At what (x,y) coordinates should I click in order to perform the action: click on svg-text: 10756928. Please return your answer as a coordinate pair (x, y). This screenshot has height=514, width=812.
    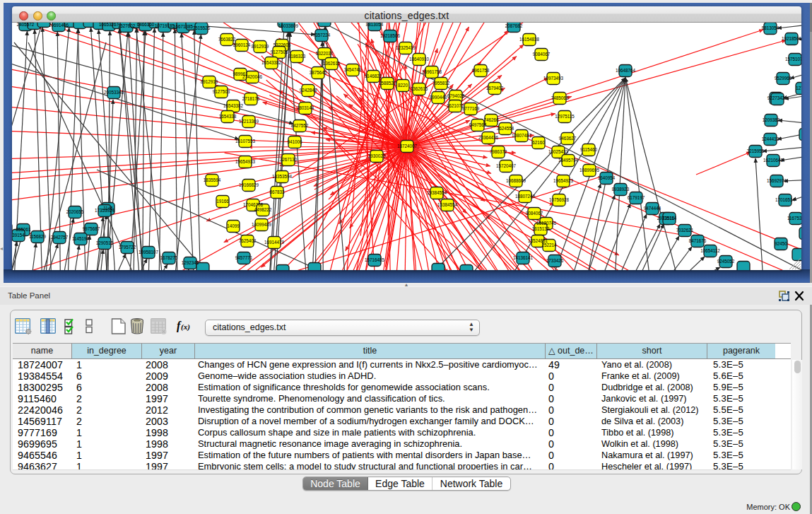
    Looking at the image, I should click on (560, 199).